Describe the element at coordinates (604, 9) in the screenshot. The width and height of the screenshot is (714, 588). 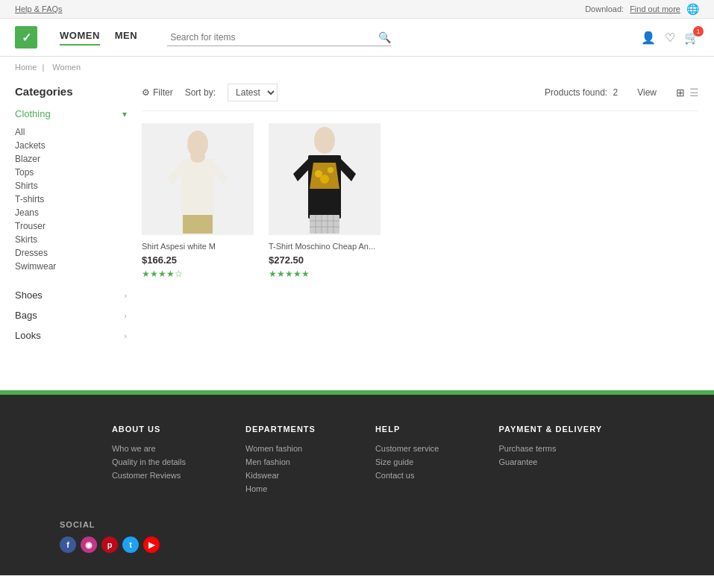
I see `download-label: Download:` at that location.